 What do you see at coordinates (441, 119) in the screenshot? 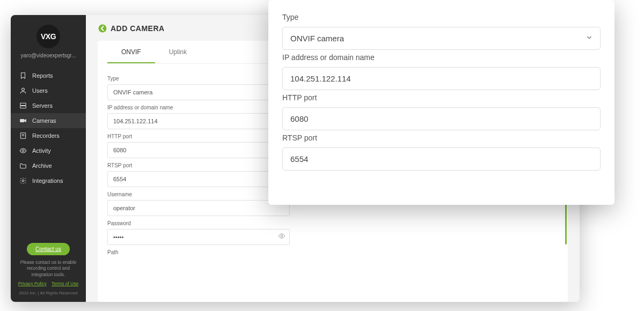
I see `overlay-http-field` at bounding box center [441, 119].